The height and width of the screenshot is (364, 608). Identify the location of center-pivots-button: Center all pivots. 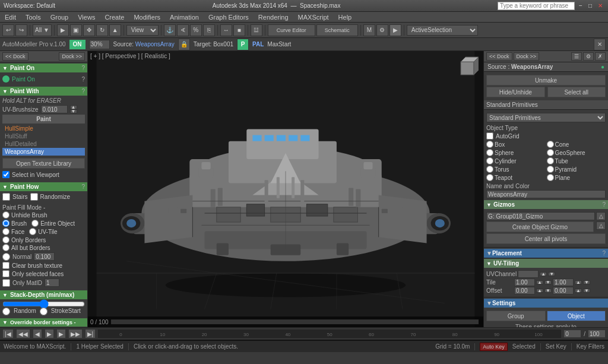
(546, 239).